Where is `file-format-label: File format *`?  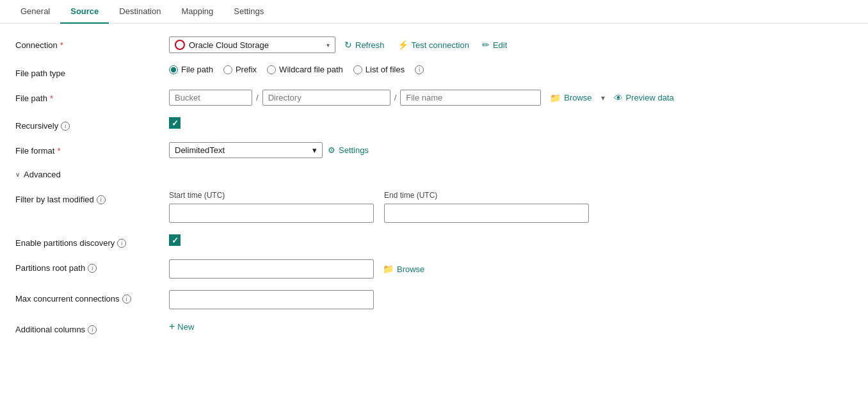
file-format-label: File format * is located at coordinates (92, 149).